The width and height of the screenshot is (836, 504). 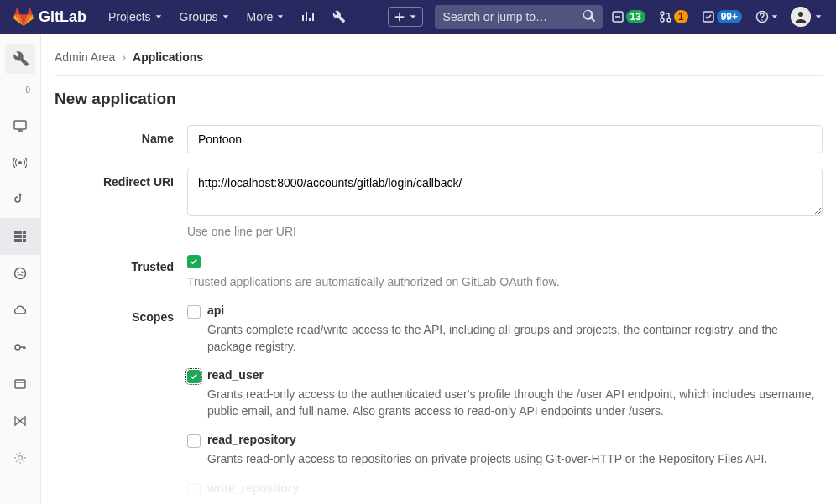 I want to click on issues-badge: 13, so click(x=636, y=17).